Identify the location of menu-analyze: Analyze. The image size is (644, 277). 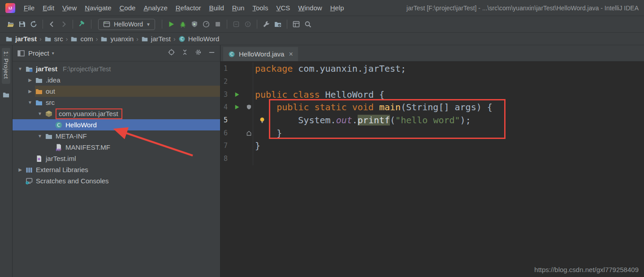
(155, 8).